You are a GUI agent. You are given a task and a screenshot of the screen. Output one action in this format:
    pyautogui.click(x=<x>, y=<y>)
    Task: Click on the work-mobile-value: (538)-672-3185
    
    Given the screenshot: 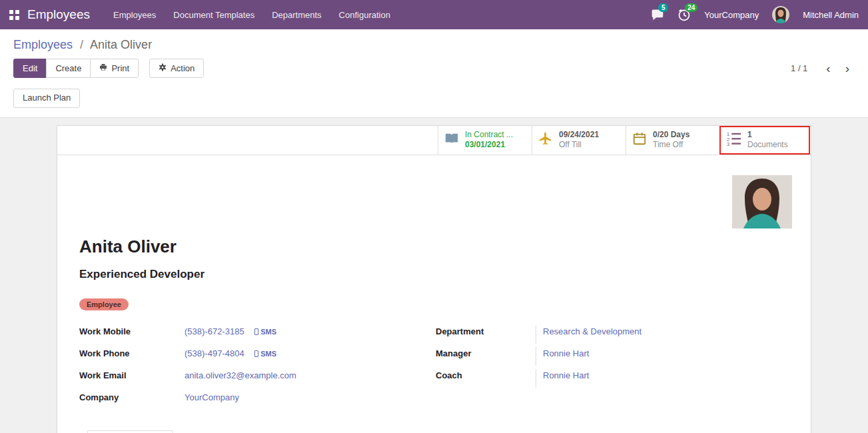 What is the action you would take?
    pyautogui.click(x=215, y=332)
    